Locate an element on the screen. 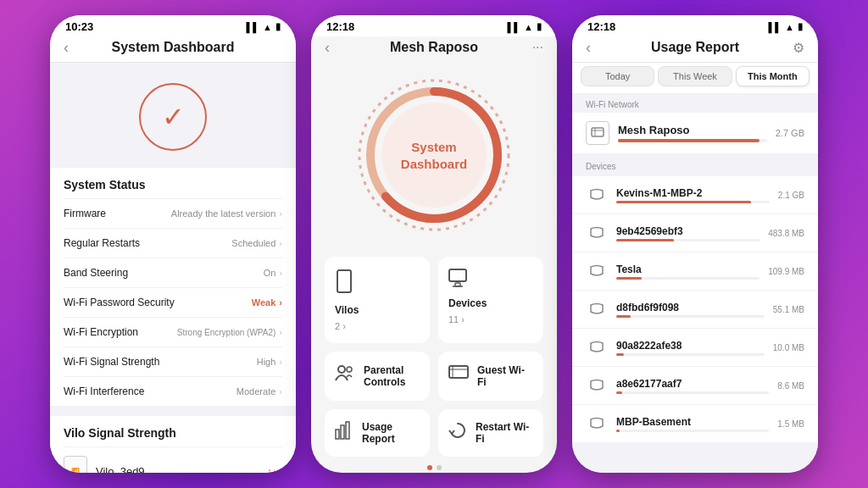 The image size is (868, 488). device-row-3: d8fbd6f9f098 55.1 MB is located at coordinates (695, 308).